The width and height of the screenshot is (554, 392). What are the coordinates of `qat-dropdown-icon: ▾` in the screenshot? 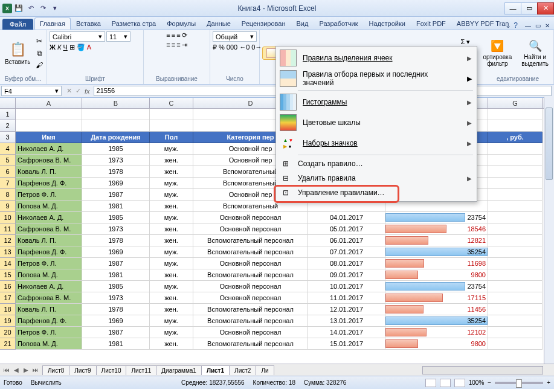 It's located at (55, 8).